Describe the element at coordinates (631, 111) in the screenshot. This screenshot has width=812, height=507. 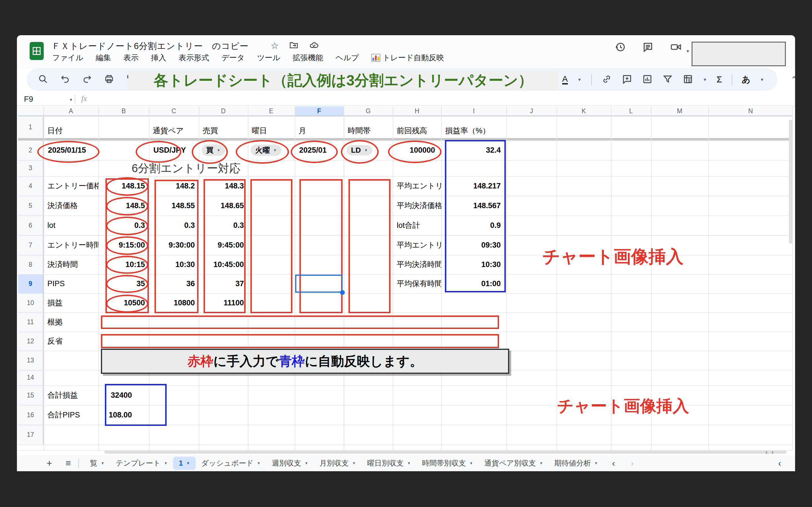
I see `col-header-L: L` at that location.